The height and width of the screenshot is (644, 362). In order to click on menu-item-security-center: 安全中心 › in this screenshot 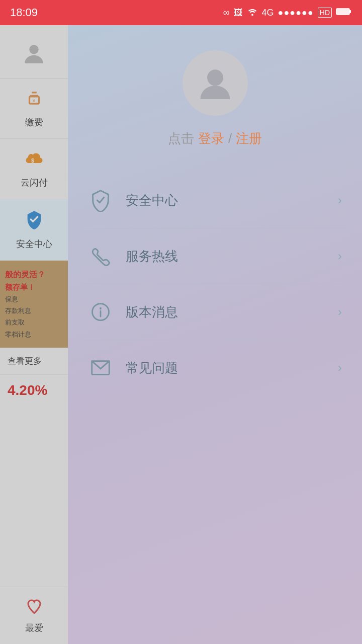, I will do `click(215, 200)`.